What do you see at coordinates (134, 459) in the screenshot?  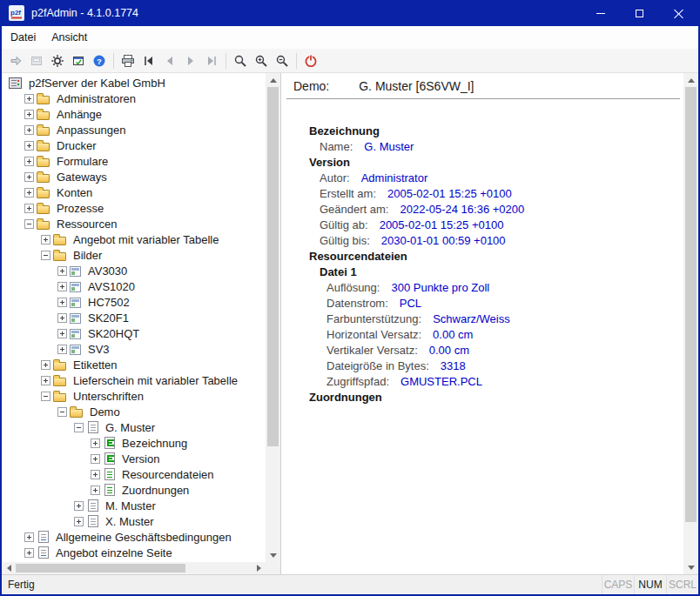 I see `tree-item: Version` at bounding box center [134, 459].